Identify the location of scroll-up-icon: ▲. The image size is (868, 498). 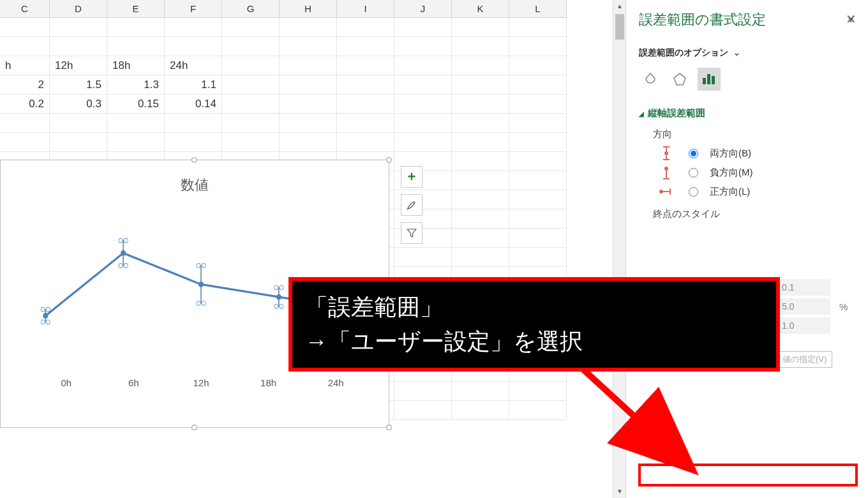
(620, 6).